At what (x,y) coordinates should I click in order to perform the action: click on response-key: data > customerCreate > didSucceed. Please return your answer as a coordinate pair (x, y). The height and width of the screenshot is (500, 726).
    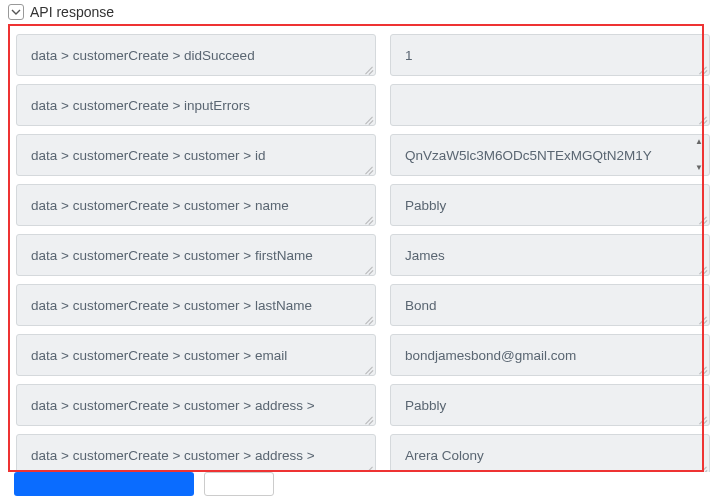
    Looking at the image, I should click on (196, 55).